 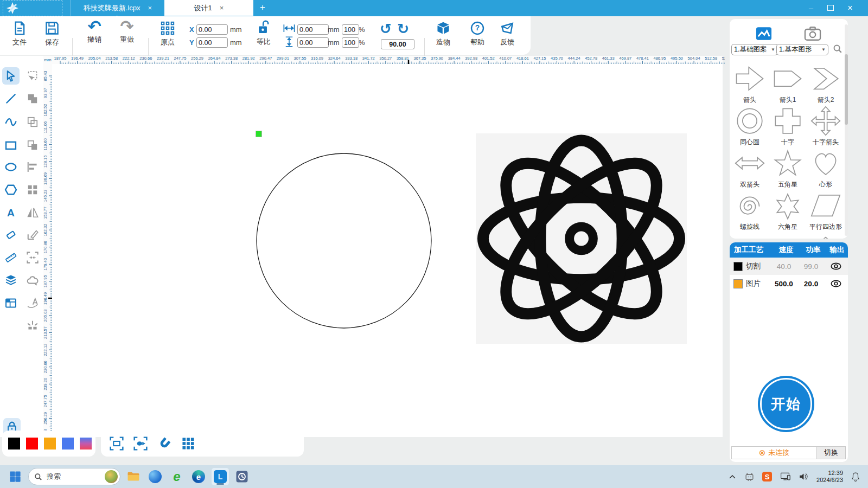 I want to click on tab-document: 科技奖牌最新.lcpx ×, so click(x=117, y=8).